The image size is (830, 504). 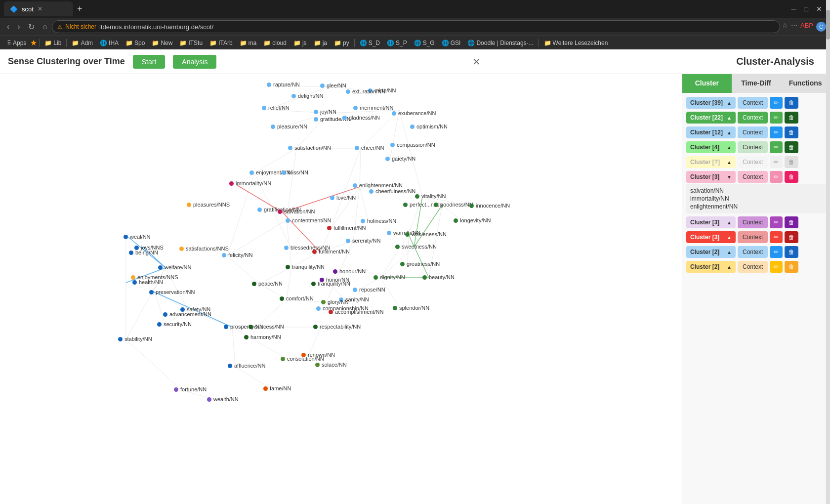 I want to click on edit-btn-2-blue: ✏, so click(x=776, y=252).